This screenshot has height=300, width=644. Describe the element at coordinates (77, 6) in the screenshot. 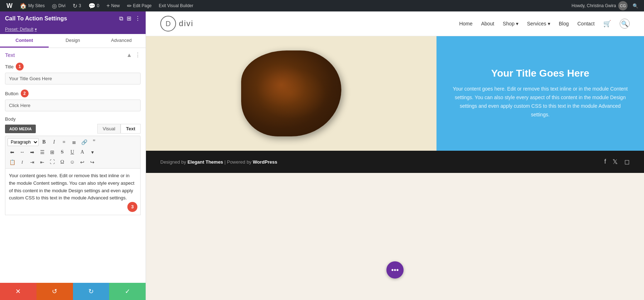

I see `refresh-item: ↻ 3` at that location.